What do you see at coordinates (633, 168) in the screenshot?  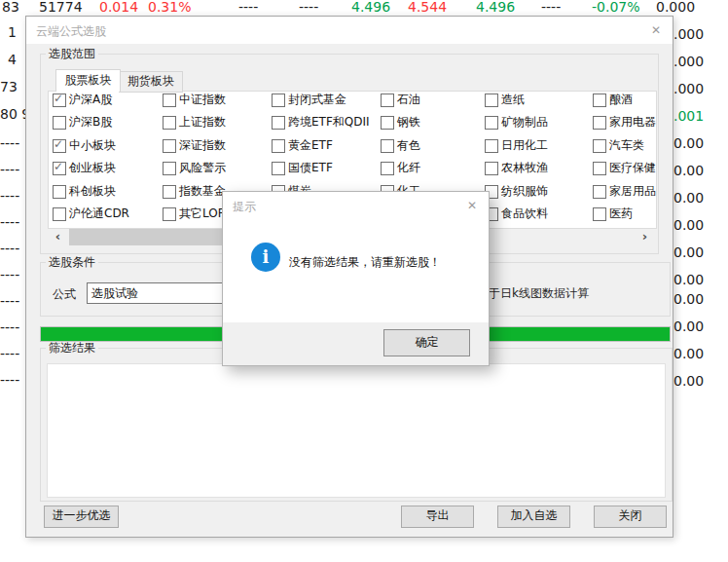 I see `sector-checkbox-label: 医疗保健` at bounding box center [633, 168].